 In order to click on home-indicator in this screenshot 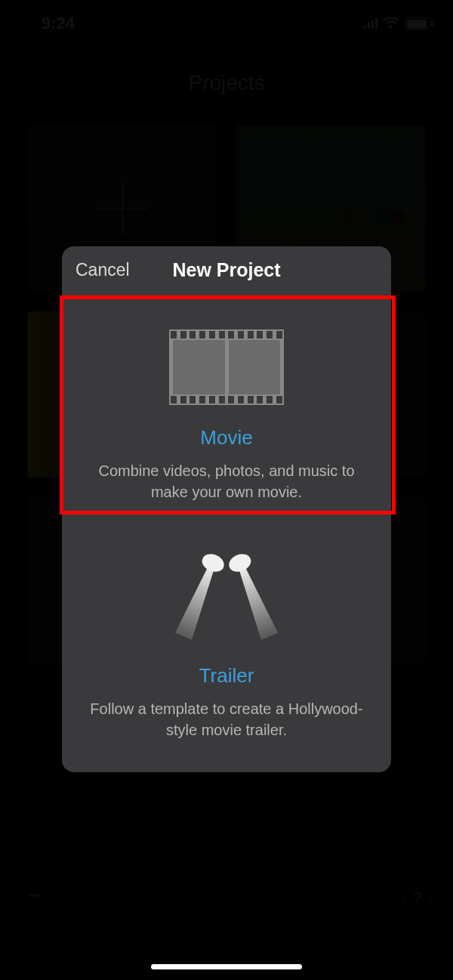, I will do `click(226, 967)`.